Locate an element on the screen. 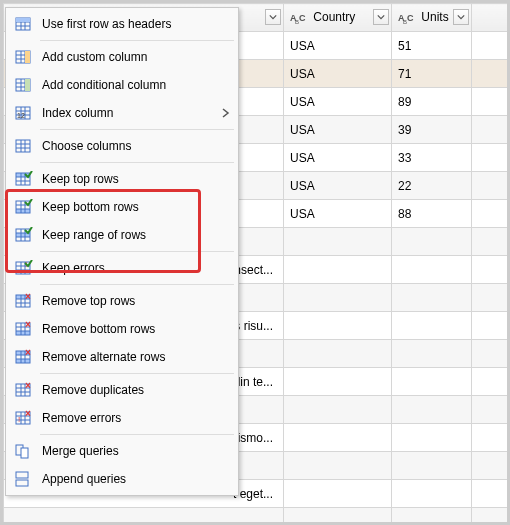 Image resolution: width=510 pixels, height=525 pixels. menu-item-custom-col: Add custom column is located at coordinates (122, 57).